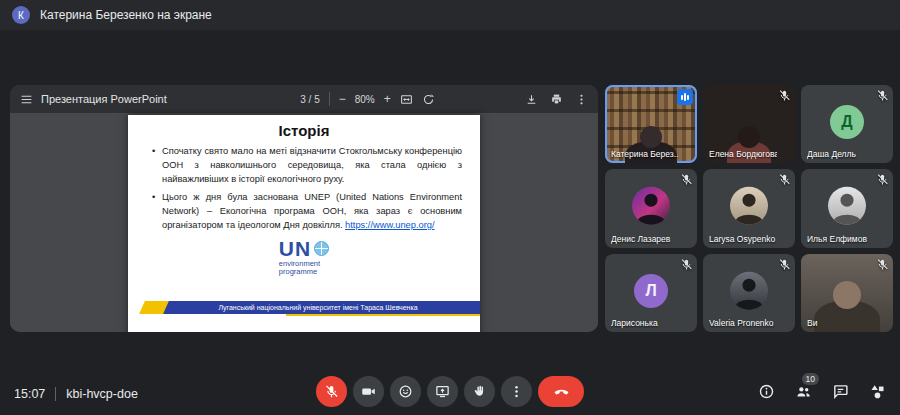  I want to click on more-options-icon, so click(582, 100).